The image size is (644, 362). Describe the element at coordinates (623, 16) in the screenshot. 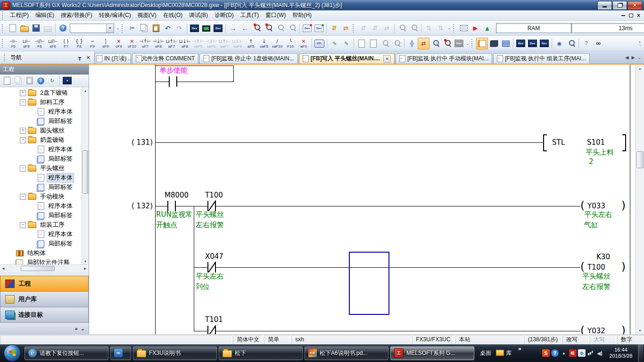

I see `mdi-minimize-icon` at that location.